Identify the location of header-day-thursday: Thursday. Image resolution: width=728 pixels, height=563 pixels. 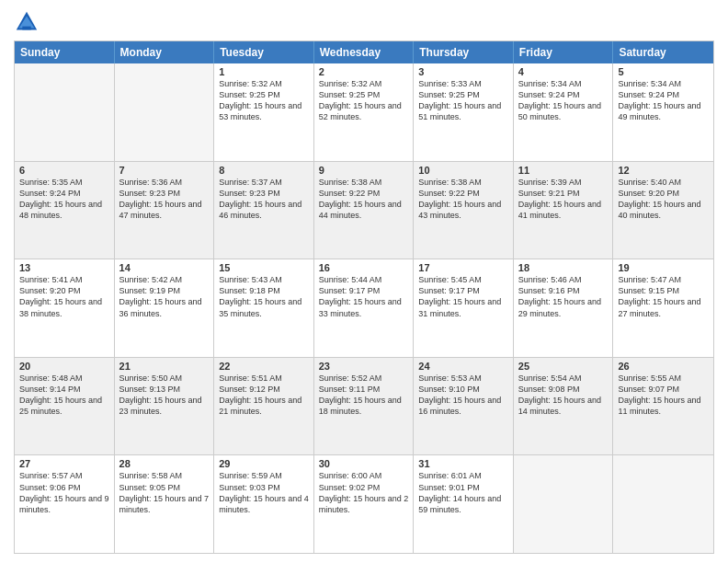
(463, 52).